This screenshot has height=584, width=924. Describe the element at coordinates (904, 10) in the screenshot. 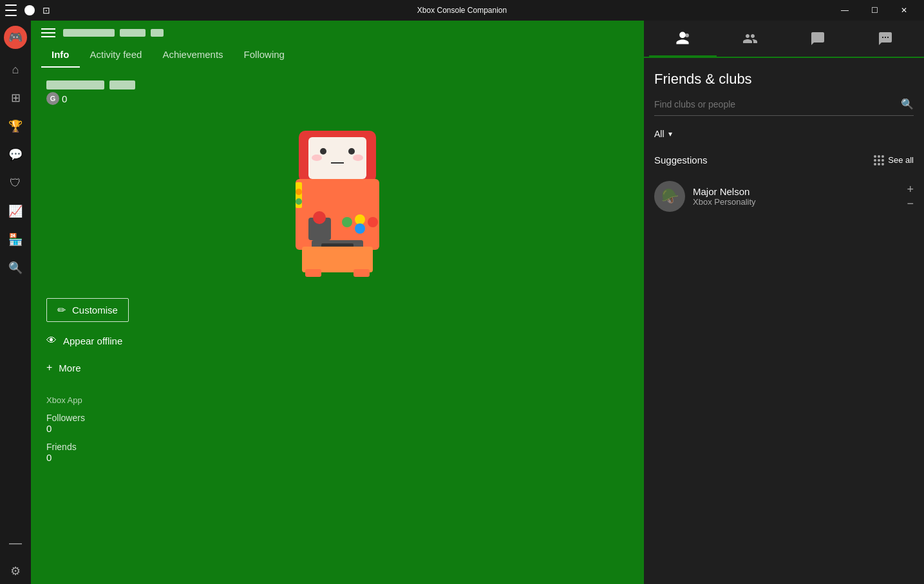

I see `close-button: ✕` at that location.